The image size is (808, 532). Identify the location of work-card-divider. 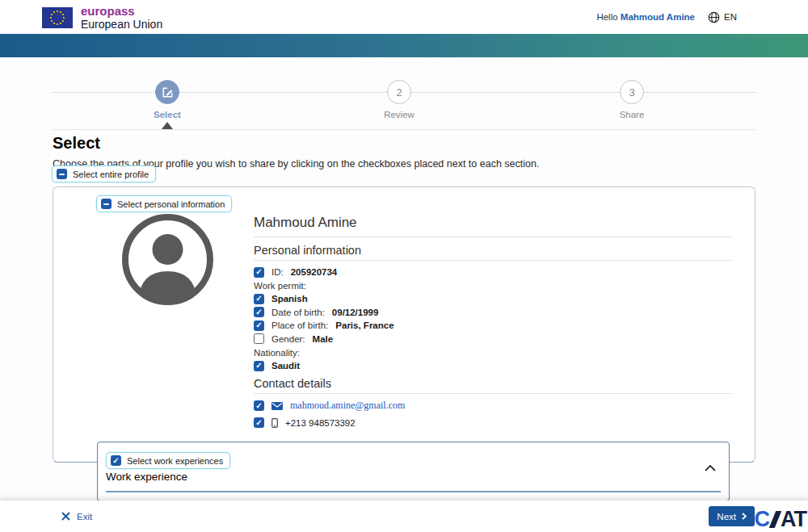
(414, 492).